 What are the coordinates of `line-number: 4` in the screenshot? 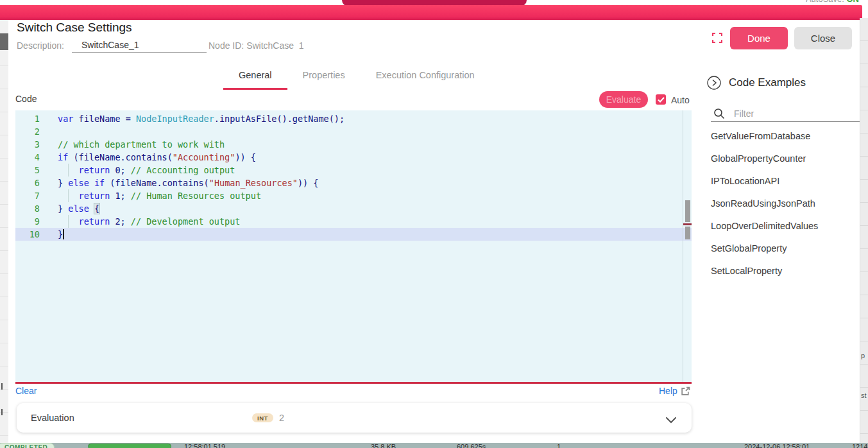 It's located at (28, 157).